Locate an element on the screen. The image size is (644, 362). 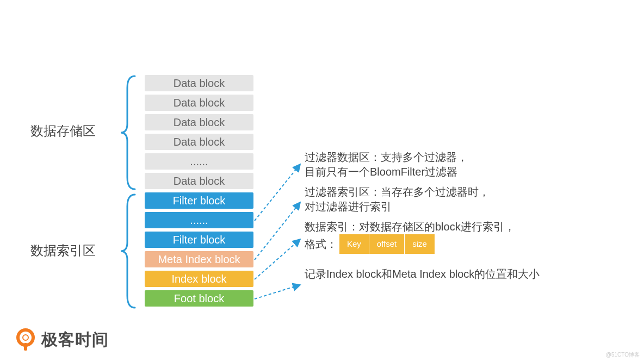
annotation-foot: 记录Index block和Meta Index block的位置和大小 is located at coordinates (462, 274).